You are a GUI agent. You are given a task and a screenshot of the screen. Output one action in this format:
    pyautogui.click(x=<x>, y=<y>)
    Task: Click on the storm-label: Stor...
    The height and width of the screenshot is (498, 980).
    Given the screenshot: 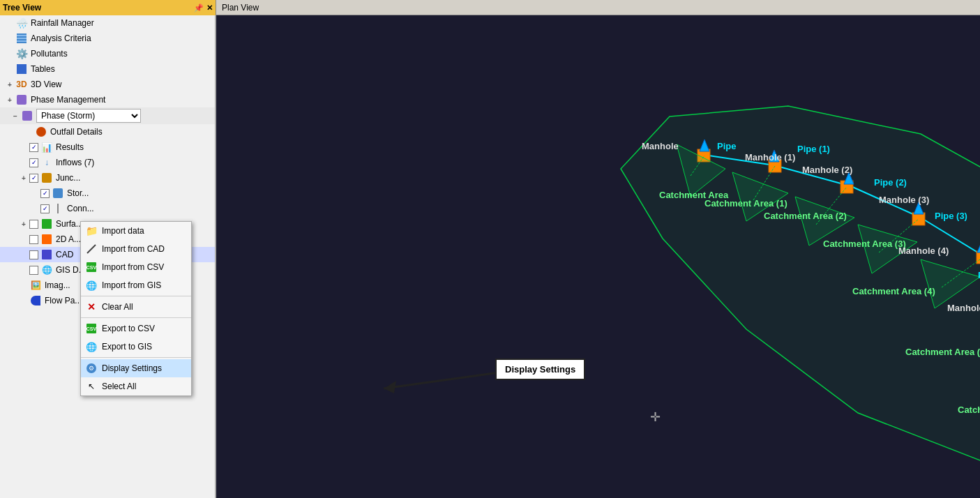 What is the action you would take?
    pyautogui.click(x=140, y=193)
    